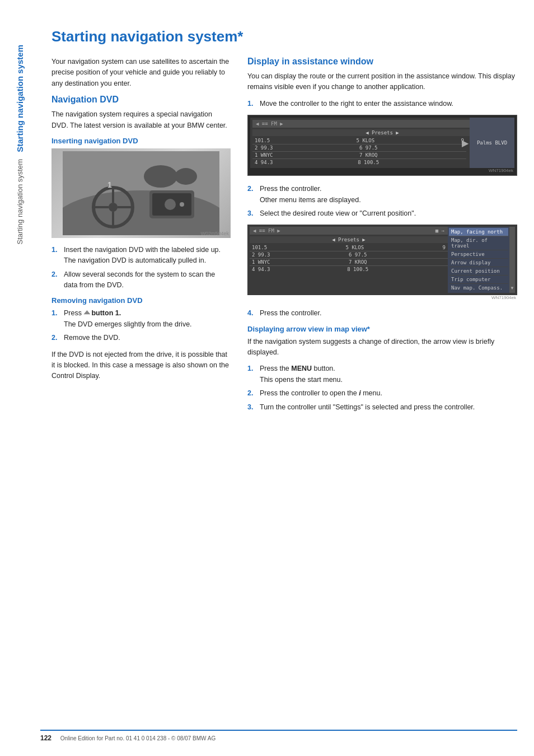  Describe the element at coordinates (382, 314) in the screenshot. I see `step4-list: 4. Press the controller.` at that location.